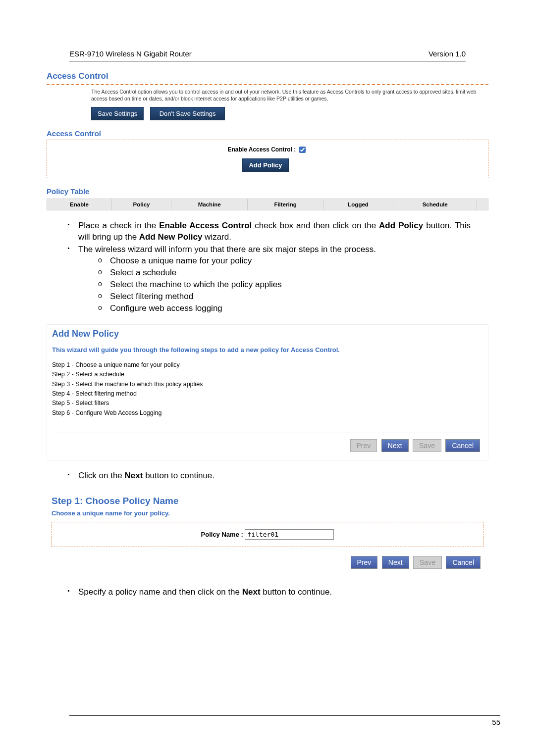  Describe the element at coordinates (268, 384) in the screenshot. I see `wizard-step-3: Step 3 - Select the machine to which thi…` at that location.